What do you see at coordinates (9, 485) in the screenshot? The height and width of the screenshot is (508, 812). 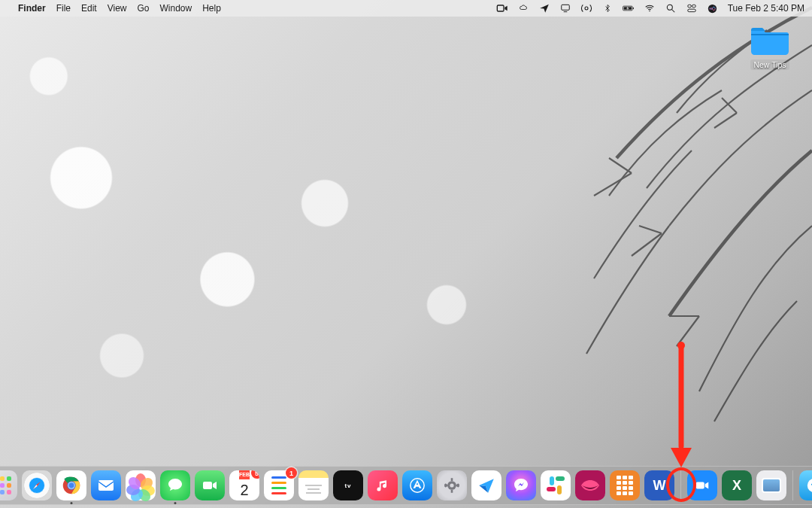 I see `dock-app-launchpad` at bounding box center [9, 485].